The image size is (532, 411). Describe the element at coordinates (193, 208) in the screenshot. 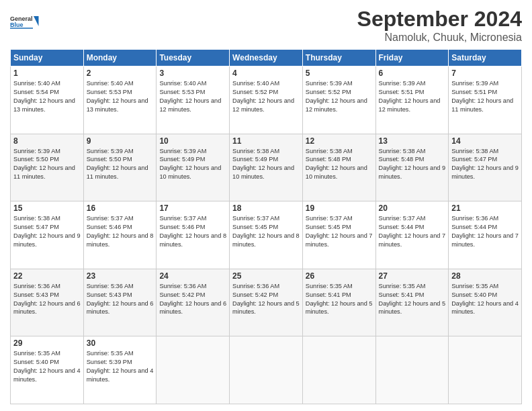

I see `day-number: 17` at that location.